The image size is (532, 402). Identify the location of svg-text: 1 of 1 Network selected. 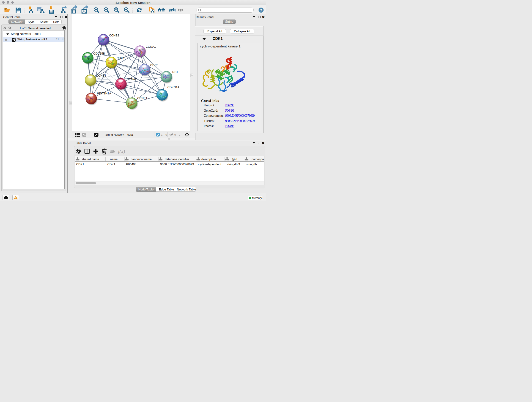
(35, 28).